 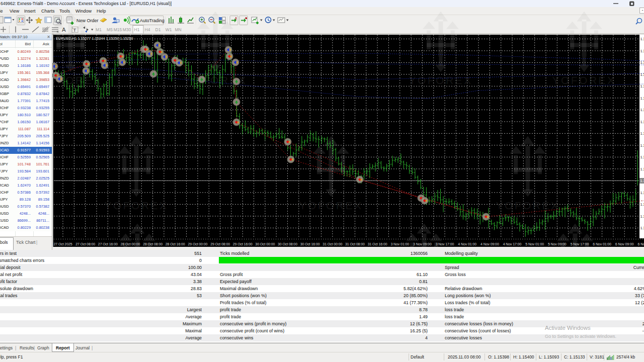 What do you see at coordinates (62, 244) in the screenshot?
I see `svg-text: 27 Oct 2025` at bounding box center [62, 244].